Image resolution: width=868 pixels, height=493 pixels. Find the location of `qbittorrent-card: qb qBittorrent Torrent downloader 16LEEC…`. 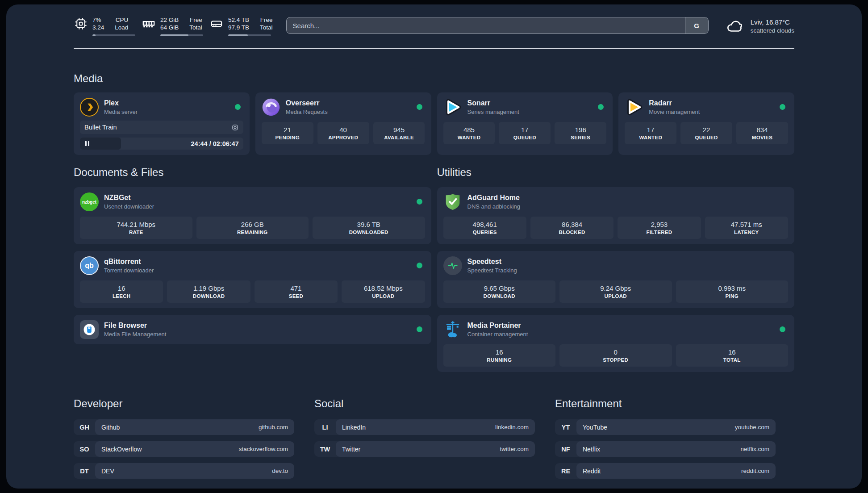

qbittorrent-card: qb qBittorrent Torrent downloader 16LEEC… is located at coordinates (253, 280).